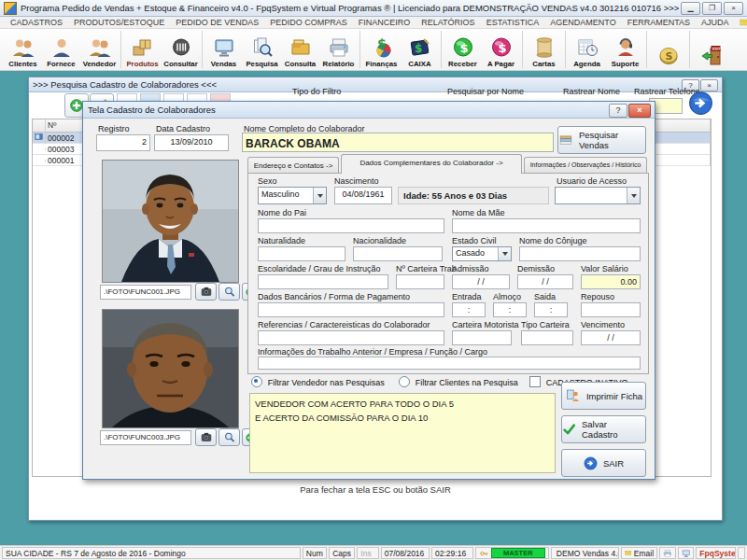  I want to click on status-computer, so click(686, 553).